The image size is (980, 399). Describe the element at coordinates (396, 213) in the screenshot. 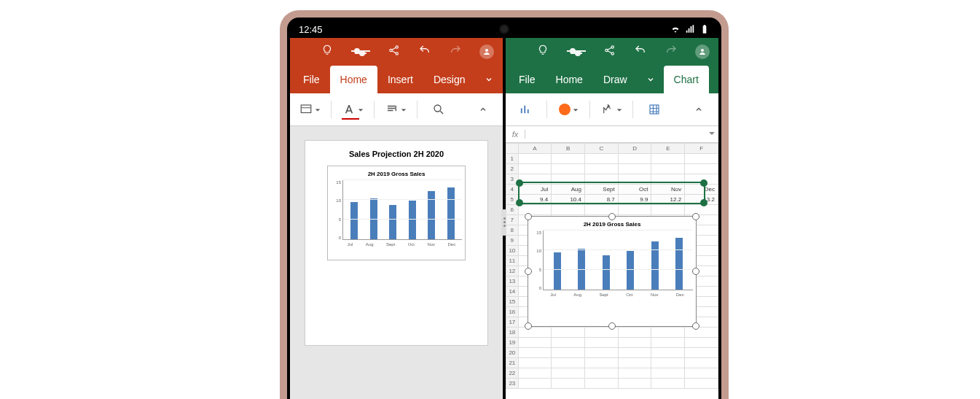

I see `embedded-chart: 2H 2019 Gross Sales 151050 JulAugSeptOct…` at that location.